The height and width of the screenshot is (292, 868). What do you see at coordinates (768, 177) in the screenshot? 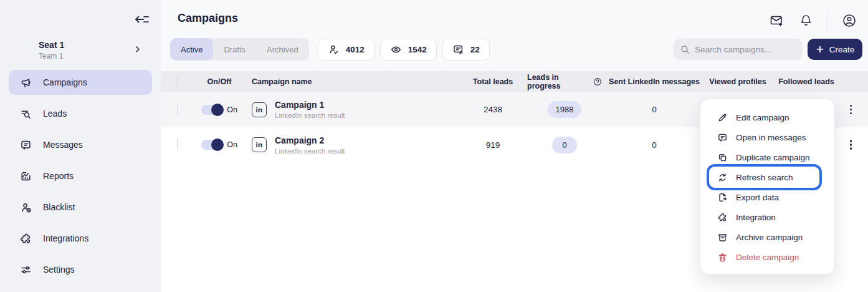
I see `menu-item-refresh-search: Refresh search` at bounding box center [768, 177].